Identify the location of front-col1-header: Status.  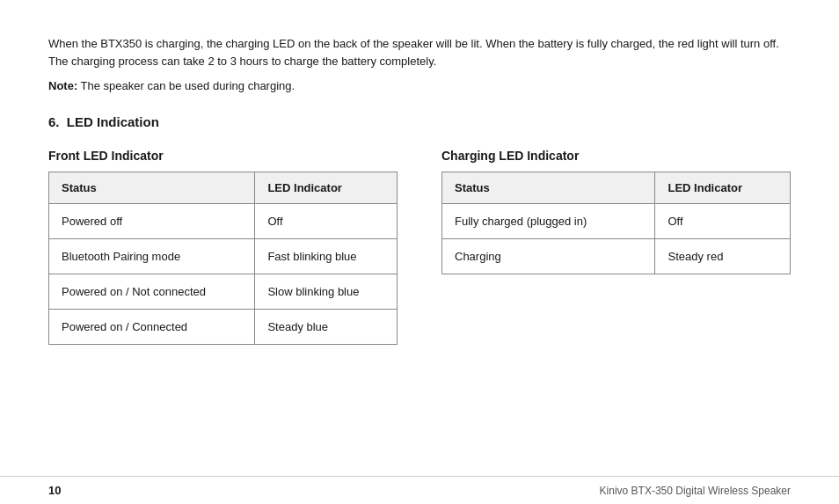
(152, 188).